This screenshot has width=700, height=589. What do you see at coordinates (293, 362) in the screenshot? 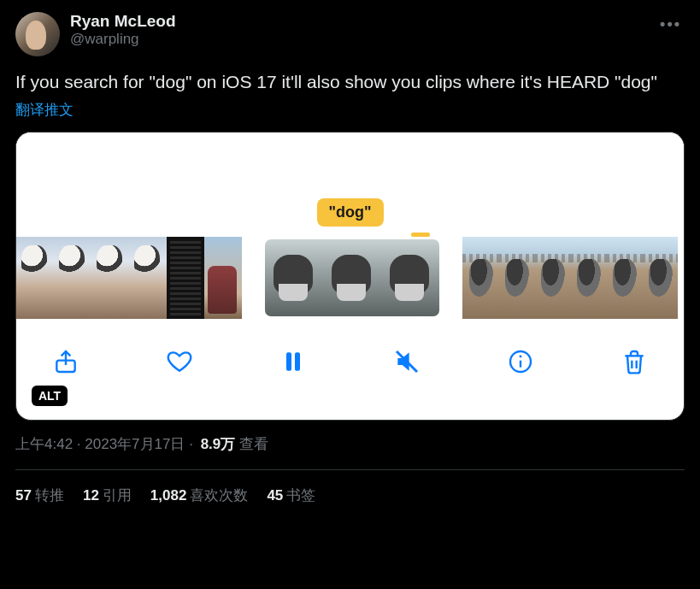
I see `pause-icon` at bounding box center [293, 362].